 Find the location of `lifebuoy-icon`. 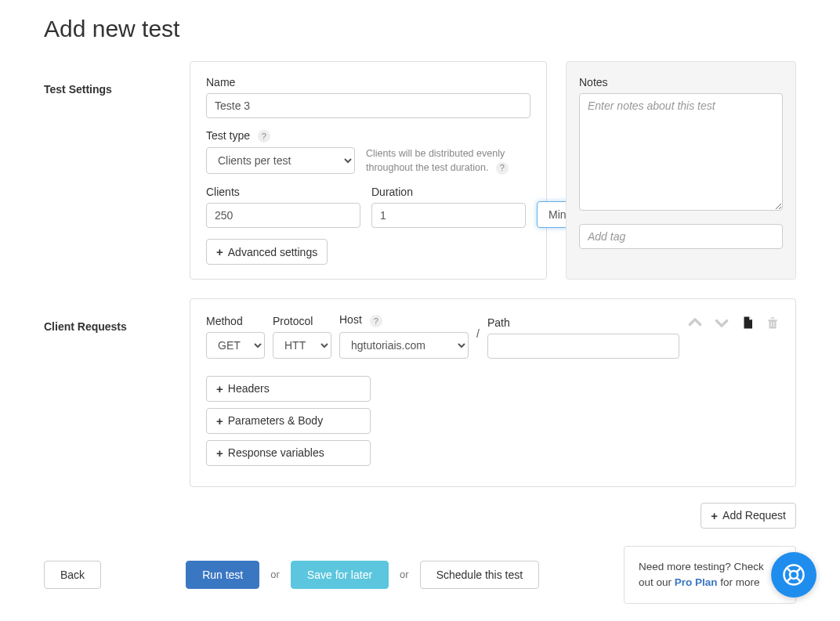

lifebuoy-icon is located at coordinates (794, 575).